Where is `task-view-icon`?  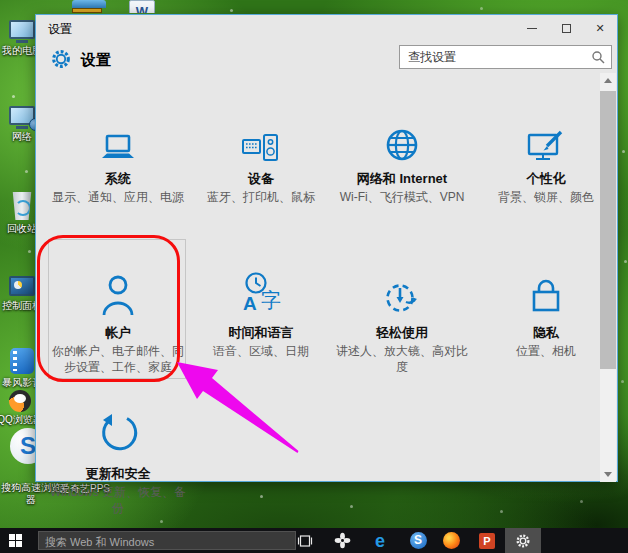
task-view-icon is located at coordinates (305, 541).